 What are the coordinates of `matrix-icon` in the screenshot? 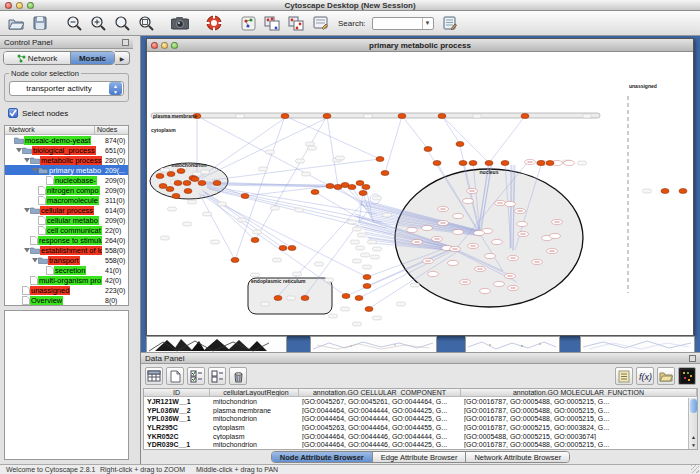 It's located at (687, 376).